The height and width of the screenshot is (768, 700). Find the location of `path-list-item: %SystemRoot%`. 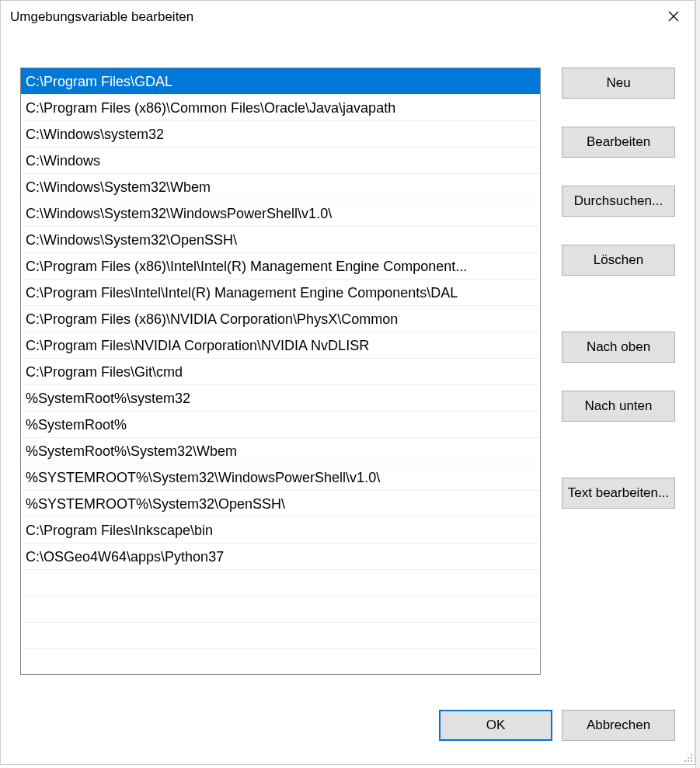

path-list-item: %SystemRoot% is located at coordinates (280, 425).